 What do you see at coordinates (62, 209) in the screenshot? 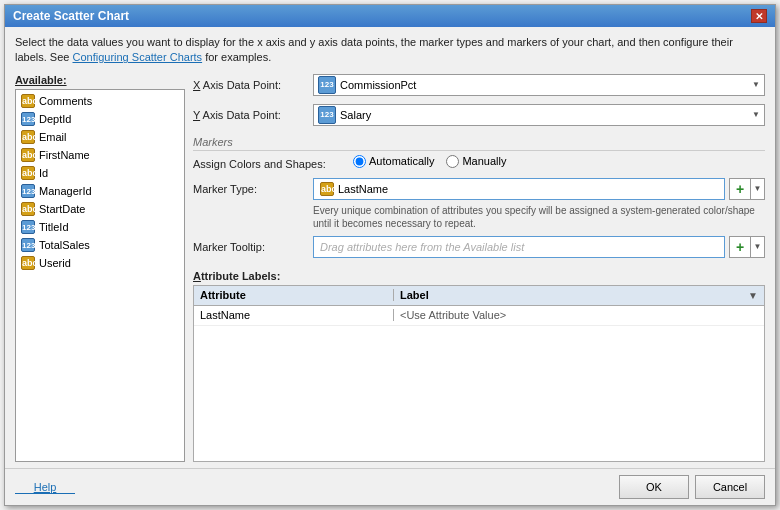
I see `item-label: StartDate` at bounding box center [62, 209].